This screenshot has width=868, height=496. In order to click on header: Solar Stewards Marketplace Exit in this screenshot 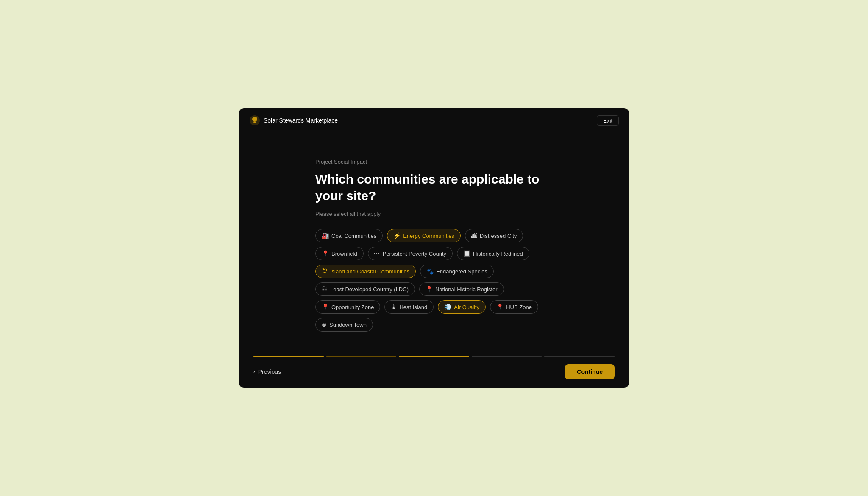, I will do `click(434, 120)`.